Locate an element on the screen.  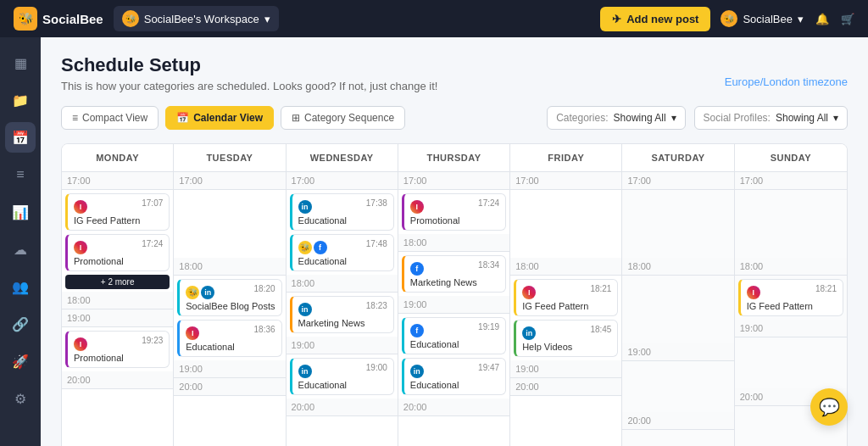
event-time: 19:23 is located at coordinates (153, 341).